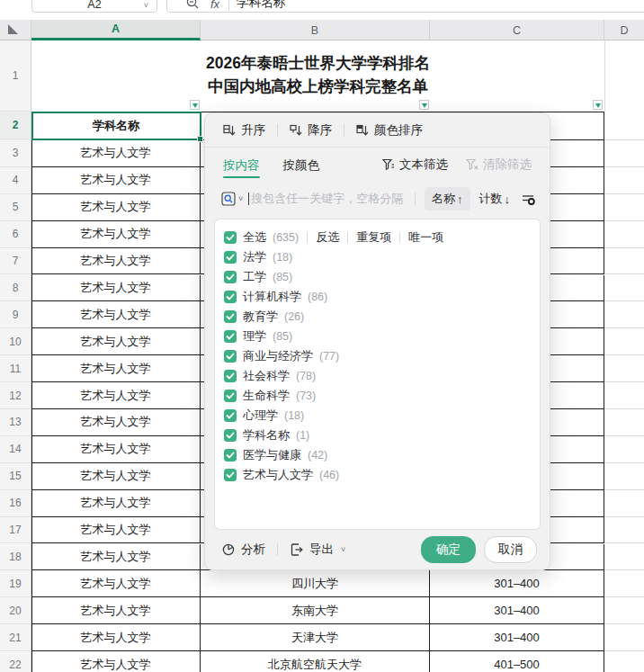 This screenshot has width=644, height=672. I want to click on cell-university: 东南大学, so click(315, 611).